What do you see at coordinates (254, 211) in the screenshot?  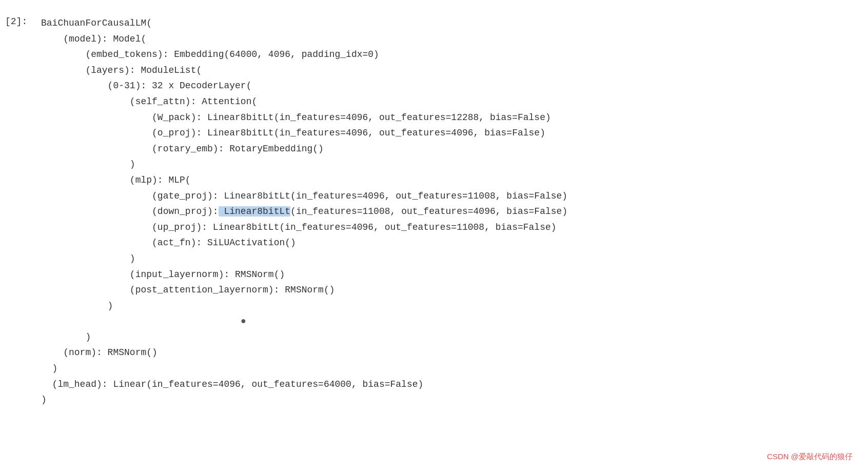 I see `highlighted-text: Linear8bitLt` at bounding box center [254, 211].